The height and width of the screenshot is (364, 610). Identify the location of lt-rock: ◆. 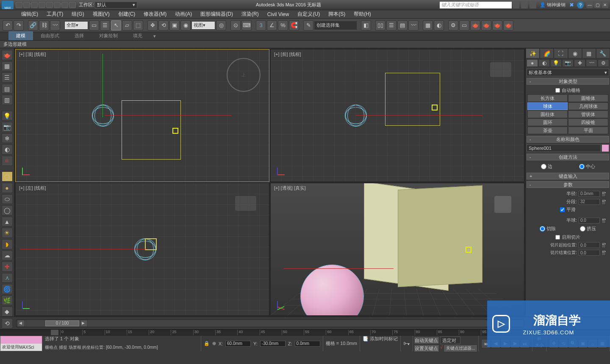
(7, 312).